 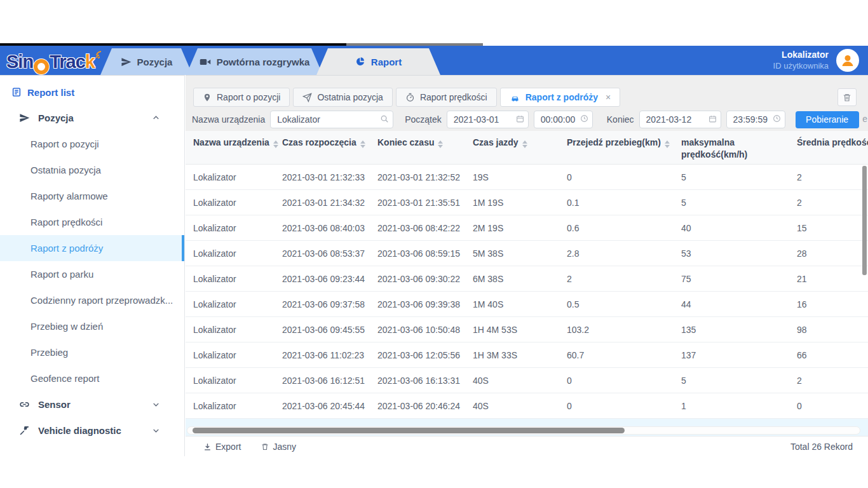 What do you see at coordinates (524, 431) in the screenshot?
I see `horizontal-scrollbar-track` at bounding box center [524, 431].